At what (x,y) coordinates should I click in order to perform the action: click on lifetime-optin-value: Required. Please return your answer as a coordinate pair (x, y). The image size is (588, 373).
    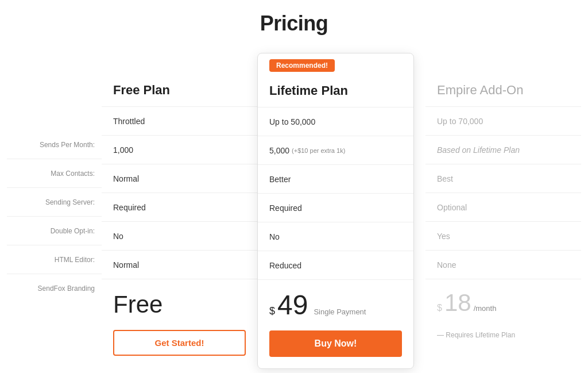
    Looking at the image, I should click on (335, 207).